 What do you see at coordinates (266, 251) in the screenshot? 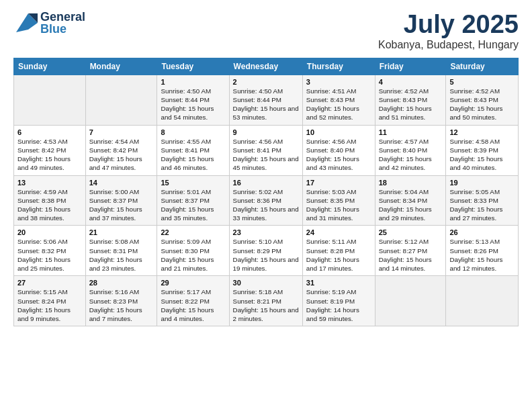
I see `week-row-4: 20Sunrise: 5:06 AM Sunset: 8:32 PM Dayli…` at bounding box center [266, 251].